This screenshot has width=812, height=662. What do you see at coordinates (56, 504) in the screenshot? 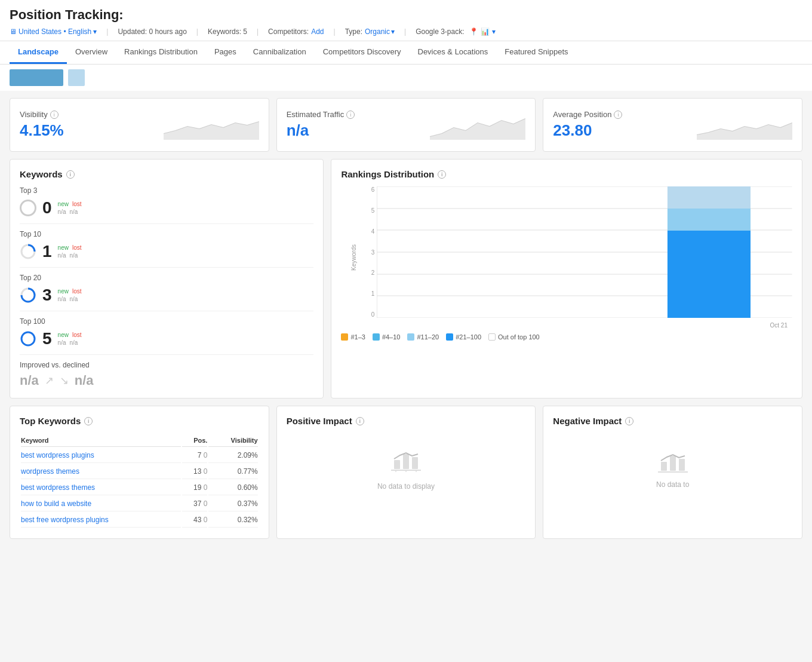
I see `kw-link-4: how to build a website` at bounding box center [56, 504].